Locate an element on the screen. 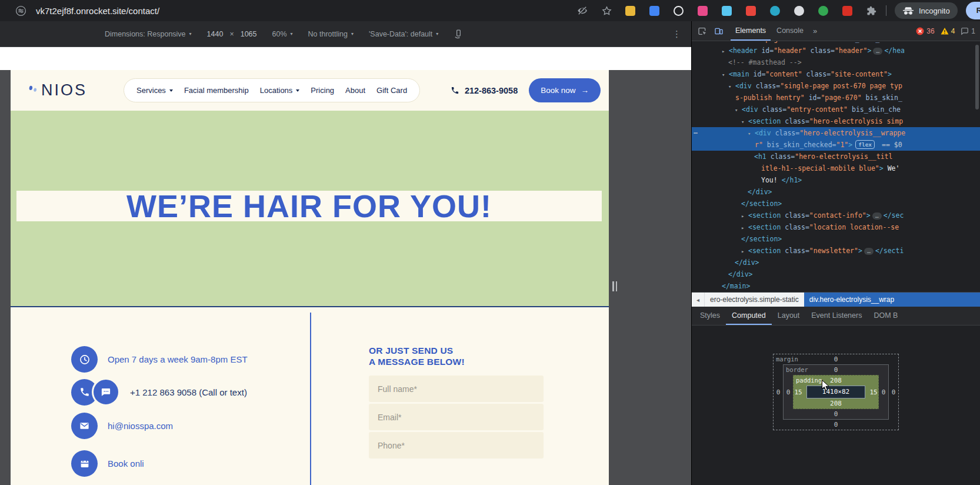  tab-elements: Elements is located at coordinates (751, 31).